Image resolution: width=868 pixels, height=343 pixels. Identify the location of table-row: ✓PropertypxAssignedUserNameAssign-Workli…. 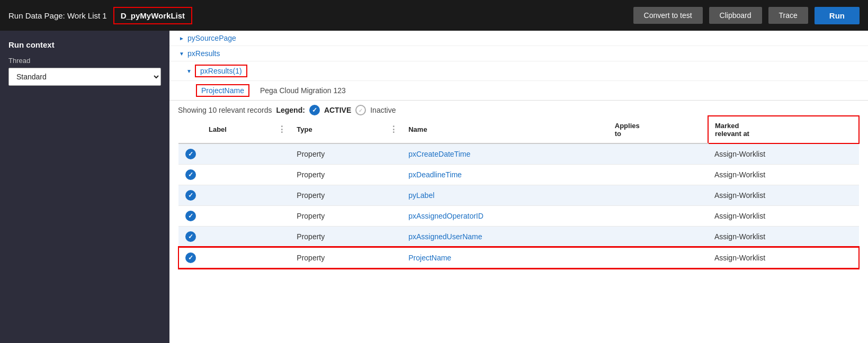
(519, 237).